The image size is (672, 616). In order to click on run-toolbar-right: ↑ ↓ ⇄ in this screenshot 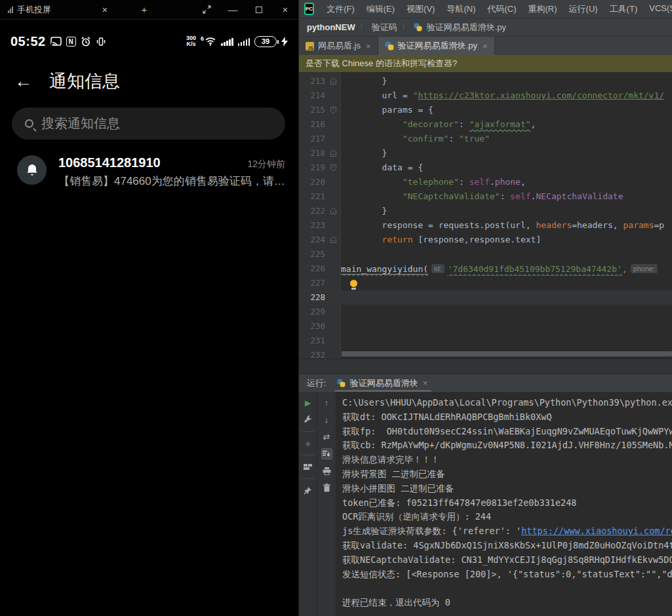, I will do `click(326, 504)`.